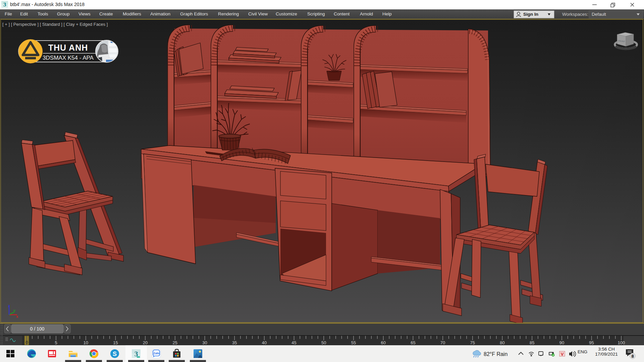 The image size is (644, 362). What do you see at coordinates (324, 343) in the screenshot?
I see `svg-text: 50` at bounding box center [324, 343].